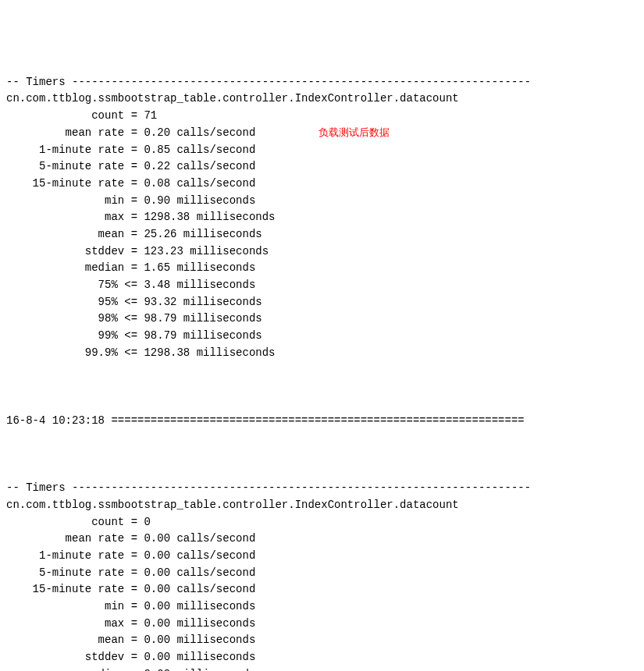  Describe the element at coordinates (66, 166) in the screenshot. I see `metric-label: 5-minute rate` at that location.